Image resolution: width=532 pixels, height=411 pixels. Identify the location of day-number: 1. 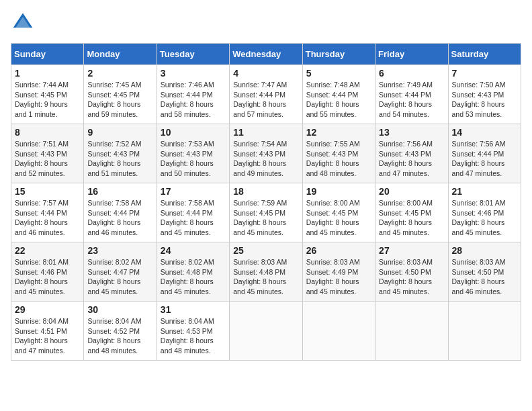
(47, 73).